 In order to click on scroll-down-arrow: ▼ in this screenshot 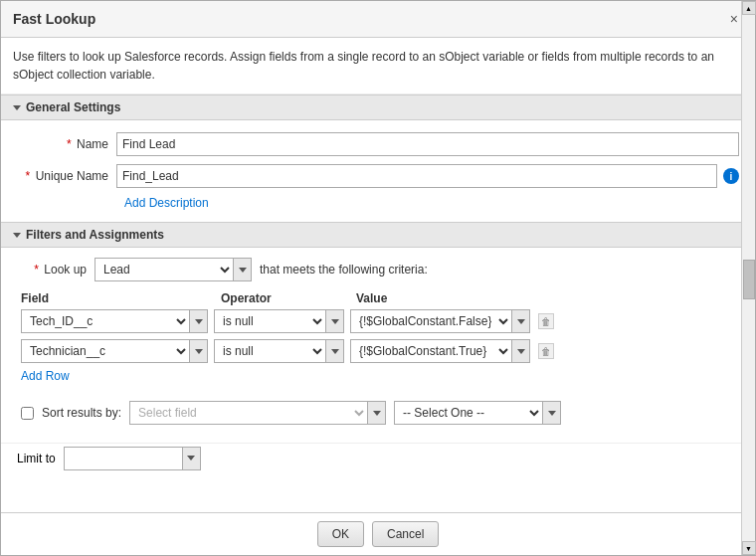, I will do `click(749, 548)`.